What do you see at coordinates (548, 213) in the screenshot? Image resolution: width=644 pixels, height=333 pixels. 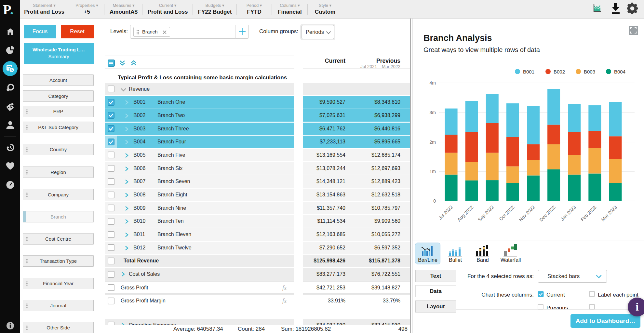 I see `svg-text: Dec 2022` at bounding box center [548, 213].